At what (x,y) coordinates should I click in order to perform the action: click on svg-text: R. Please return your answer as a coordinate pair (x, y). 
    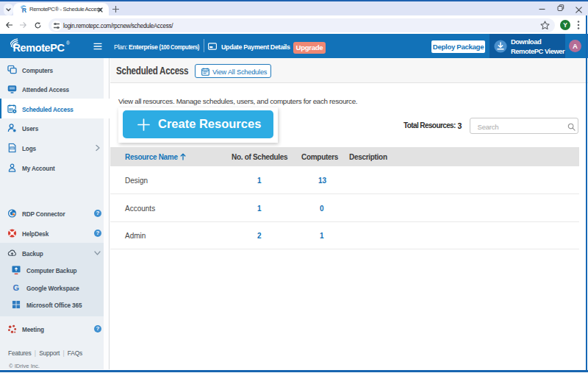
    Looking at the image, I should click on (24, 10).